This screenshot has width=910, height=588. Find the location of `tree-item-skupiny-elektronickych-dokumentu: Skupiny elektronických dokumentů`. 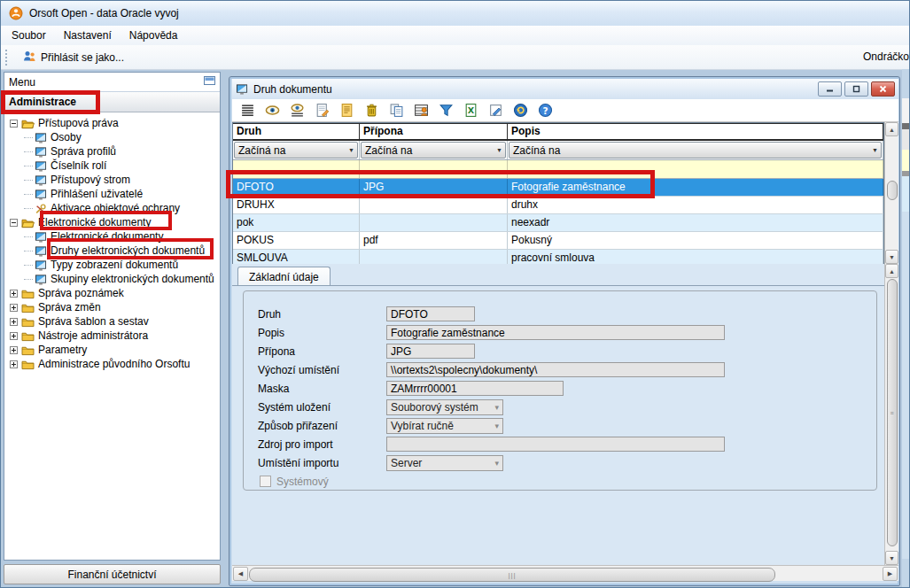

tree-item-skupiny-elektronickych-dokumentu: Skupiny elektronických dokumentů is located at coordinates (112, 279).